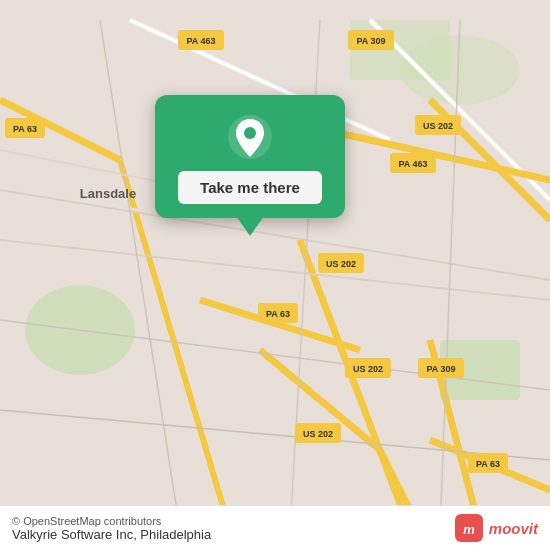 This screenshot has height=550, width=550. I want to click on footer-left: © OpenStreetMap contributors Valkyrie So…, so click(112, 528).